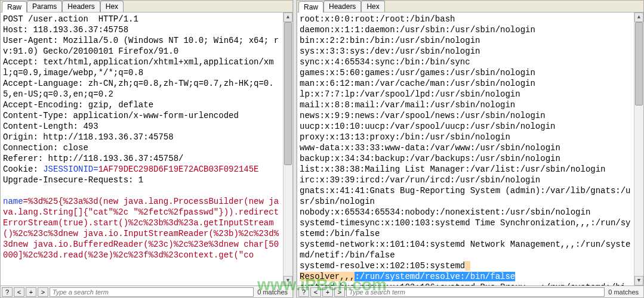 The width and height of the screenshot is (644, 298). Describe the element at coordinates (121, 116) in the screenshot. I see `req-header: Content-Type: application/x-www-form-url…` at that location.